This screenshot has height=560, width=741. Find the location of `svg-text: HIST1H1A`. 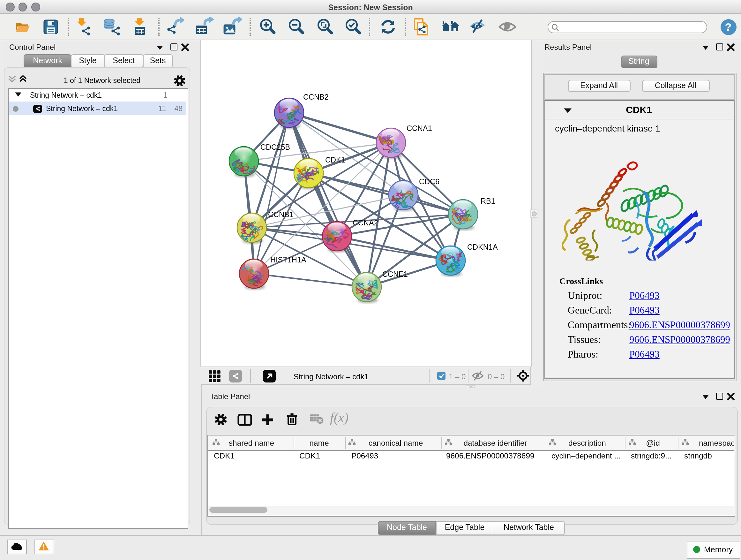

svg-text: HIST1H1A is located at coordinates (288, 260).